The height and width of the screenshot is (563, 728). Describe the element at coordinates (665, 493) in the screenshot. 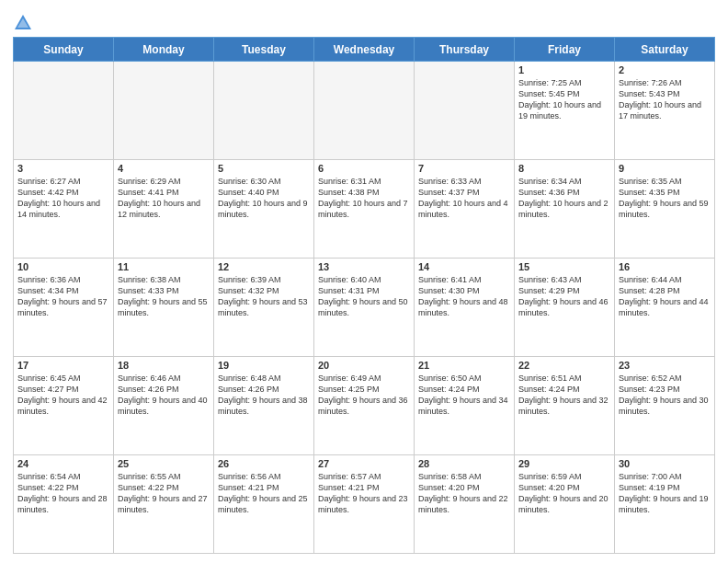

I see `day-info: Sunrise: 7:00 AM Sunset: 4:19 PM Dayligh…` at that location.